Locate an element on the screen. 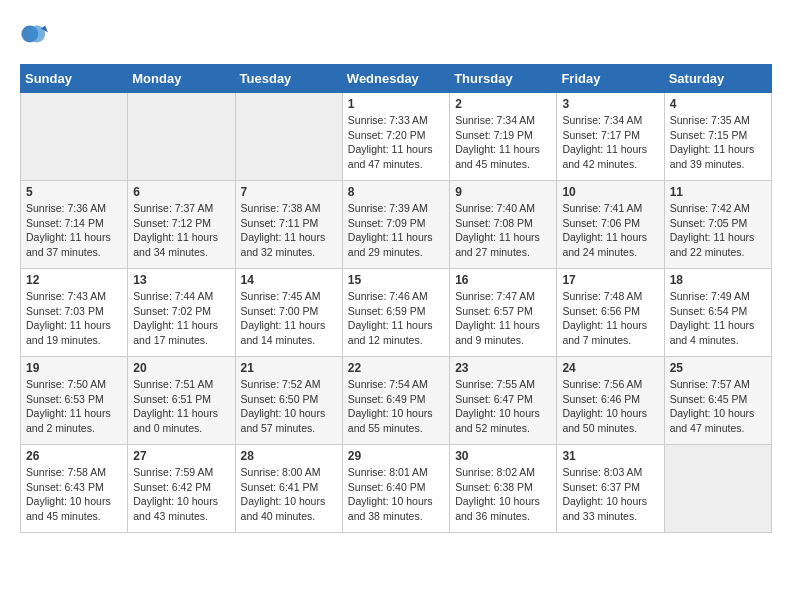 The image size is (792, 612). day-number: 16 is located at coordinates (503, 280).